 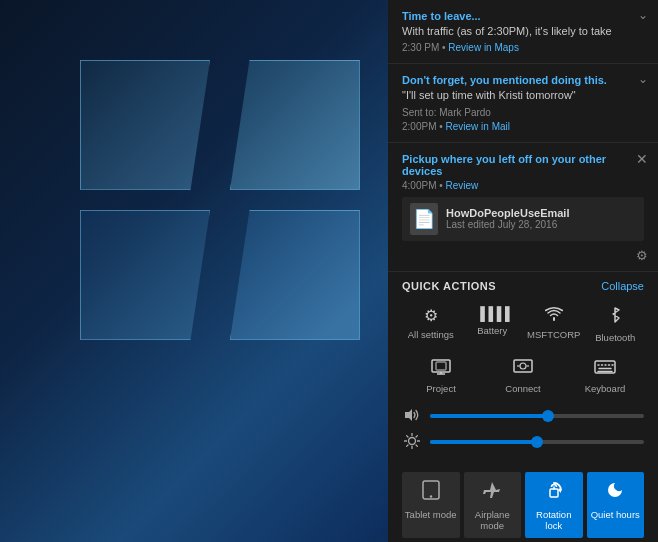 I want to click on quick-actions-header: QUICK ACTIONS Collapse, so click(x=523, y=286).